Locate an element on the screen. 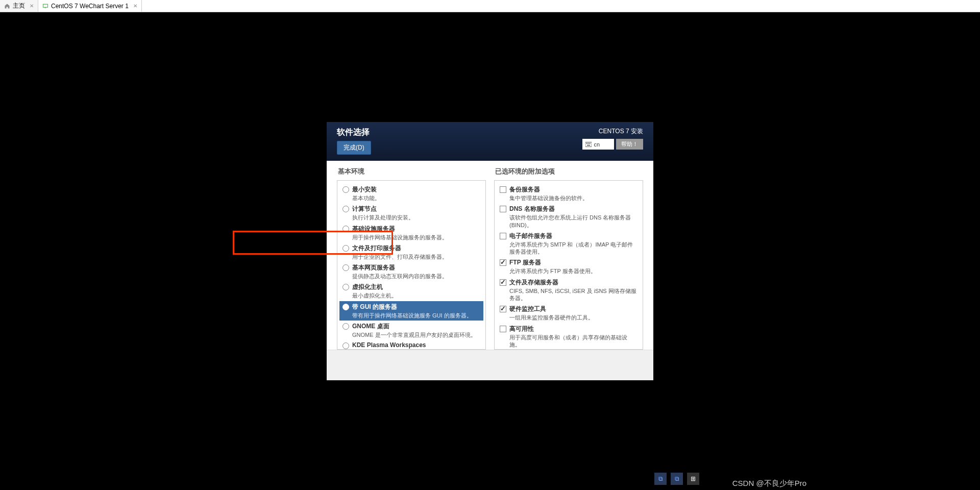 The image size is (980, 490). done-button: 完成(D) is located at coordinates (354, 148).